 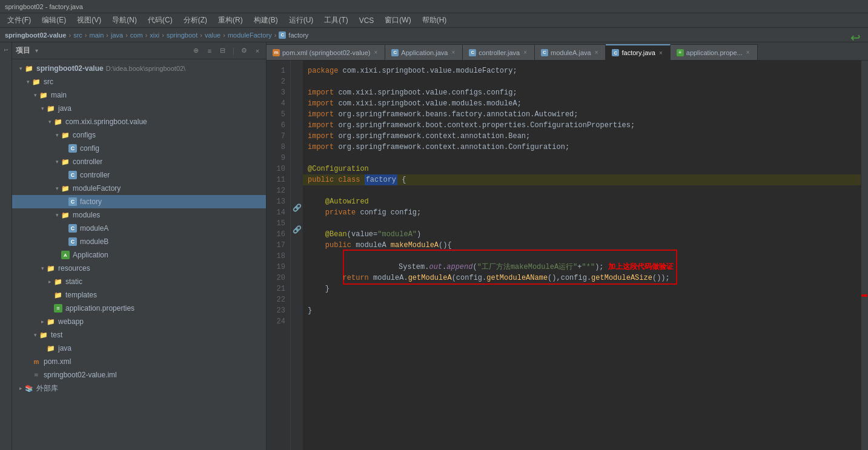 What do you see at coordinates (456, 114) in the screenshot?
I see `import-5-text: org.springframework.beans.factory.annota…` at bounding box center [456, 114].